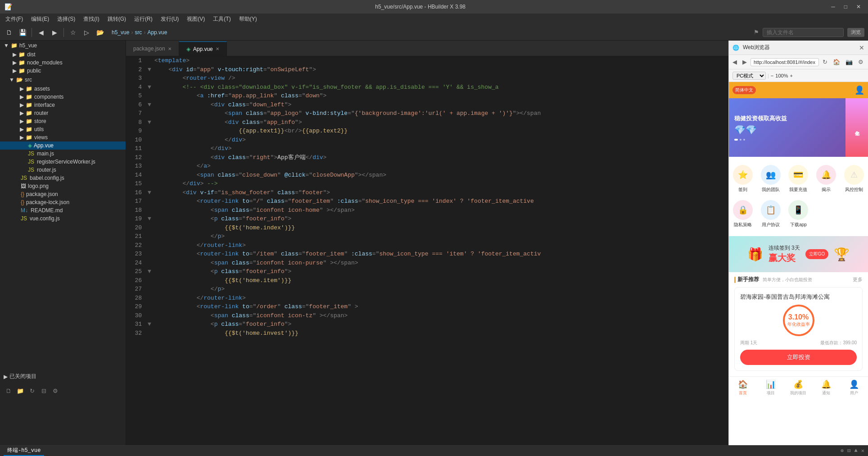 This screenshot has width=868, height=456. Describe the element at coordinates (217, 49) in the screenshot. I see `tab-close-app-vue: ✕` at that location.